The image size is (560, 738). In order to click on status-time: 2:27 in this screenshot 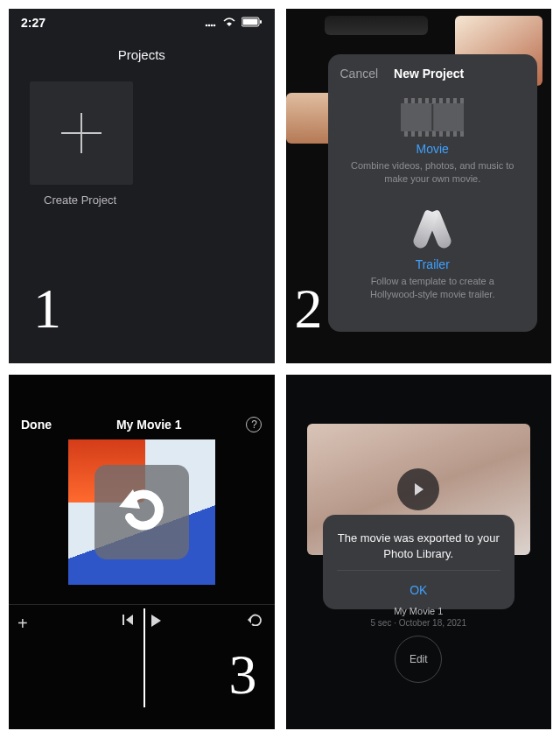, I will do `click(33, 23)`.